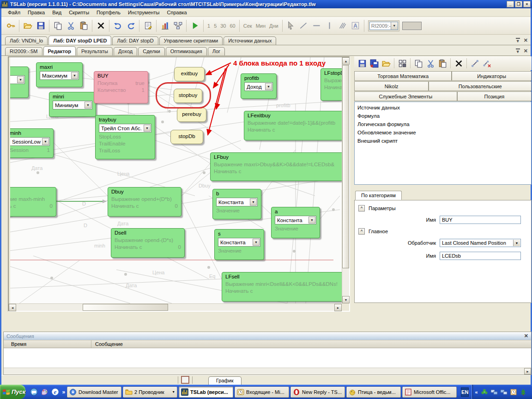  Describe the element at coordinates (402, 63) in the screenshot. I see `palette-tile-button` at that location.